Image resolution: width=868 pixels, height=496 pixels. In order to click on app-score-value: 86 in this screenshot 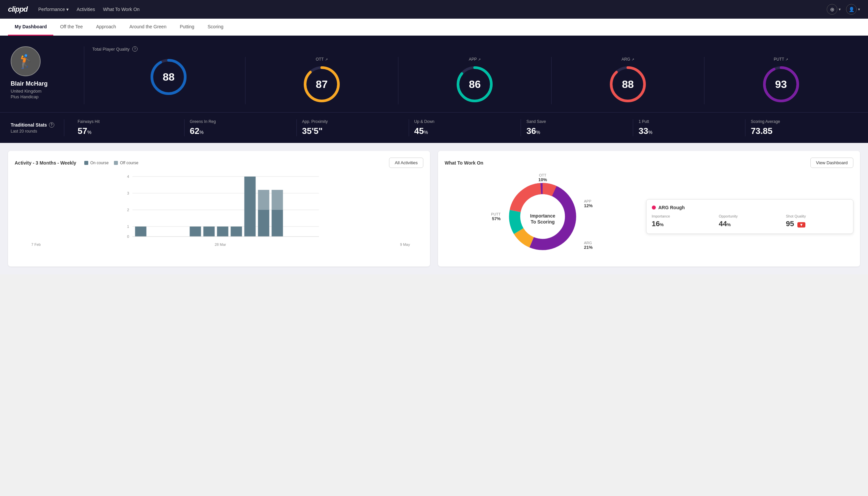, I will do `click(475, 84)`.